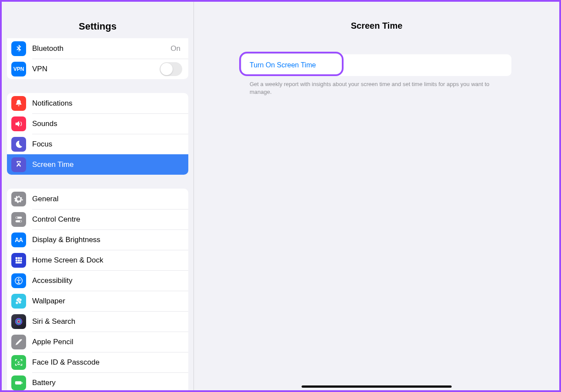 Image resolution: width=561 pixels, height=392 pixels. Describe the element at coordinates (97, 69) in the screenshot. I see `sidebar-item-vpn: VPN VPN` at that location.